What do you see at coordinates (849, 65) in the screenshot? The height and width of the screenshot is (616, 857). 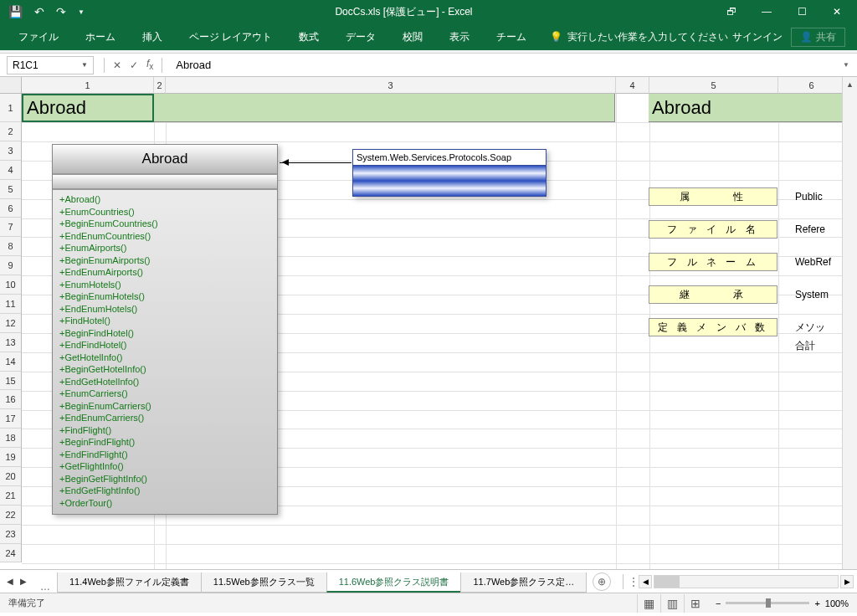 I see `formula-expand-icon: ▼` at bounding box center [849, 65].